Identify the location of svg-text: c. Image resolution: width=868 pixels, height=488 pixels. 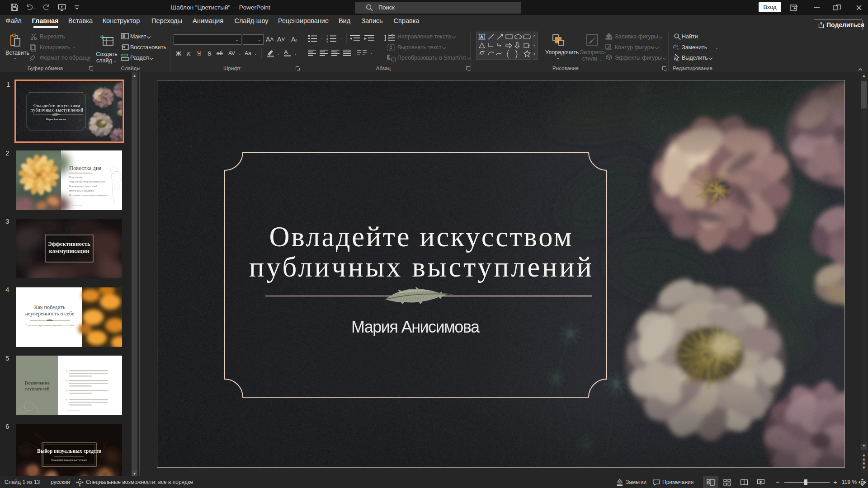
(678, 49).